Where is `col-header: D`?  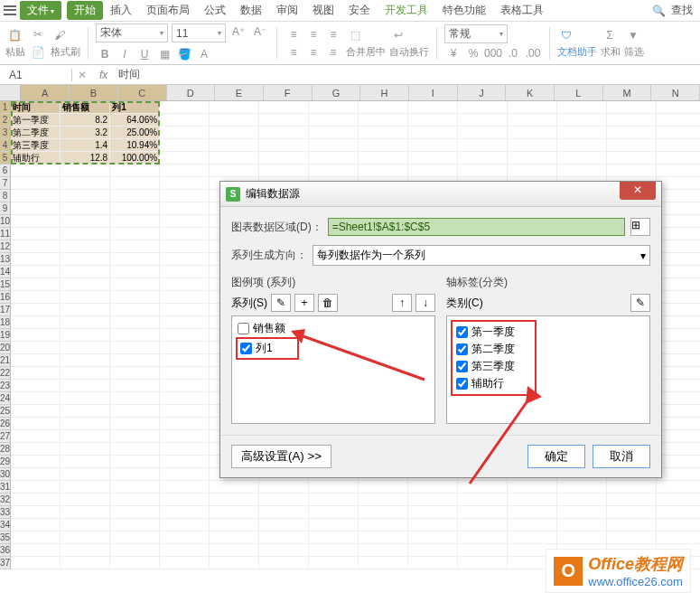 col-header: D is located at coordinates (191, 92).